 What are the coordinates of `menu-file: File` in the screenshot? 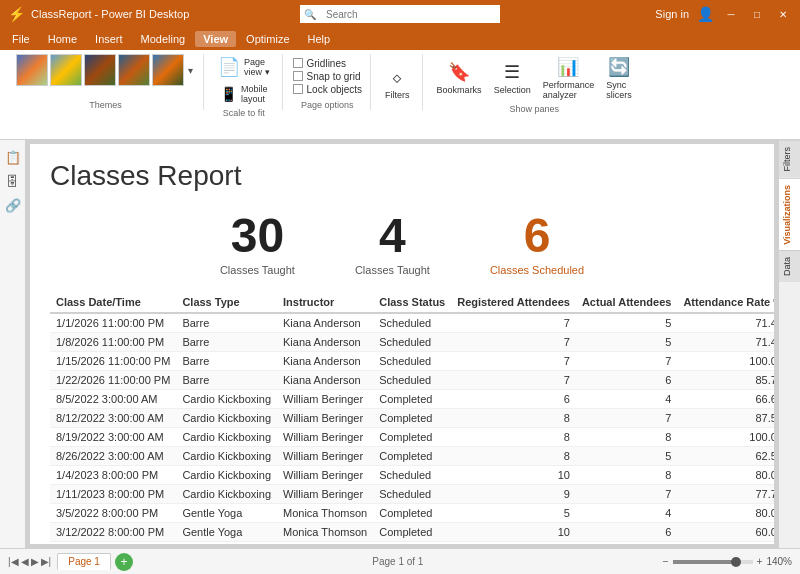 It's located at (21, 39).